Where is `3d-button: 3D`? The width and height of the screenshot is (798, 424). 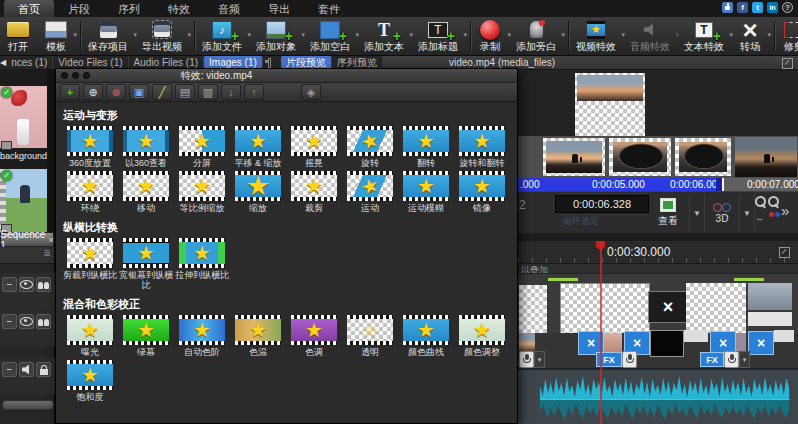
3d-button: 3D is located at coordinates (722, 213).